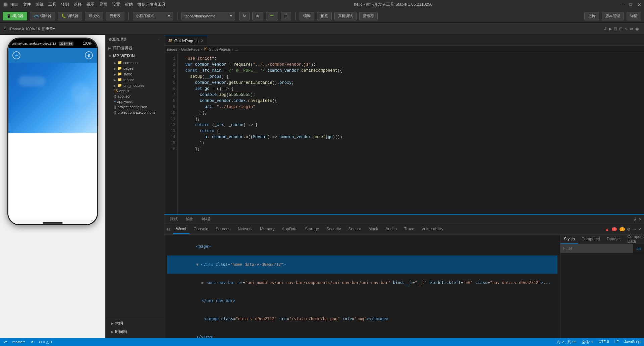  I want to click on styles-tab-styles: Styles, so click(570, 239).